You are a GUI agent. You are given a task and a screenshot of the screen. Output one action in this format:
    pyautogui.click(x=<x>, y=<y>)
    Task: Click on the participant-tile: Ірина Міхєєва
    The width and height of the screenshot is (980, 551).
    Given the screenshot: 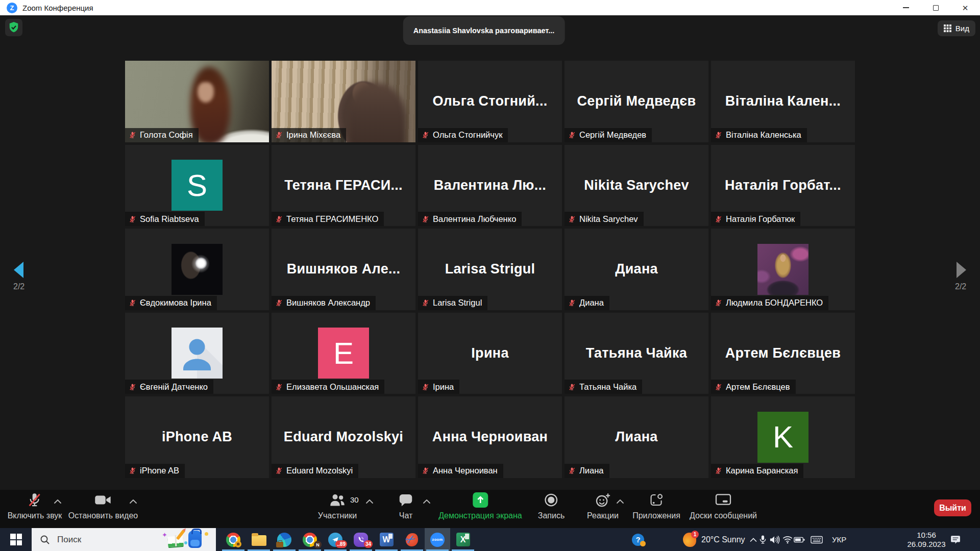 What is the action you would take?
    pyautogui.click(x=344, y=102)
    